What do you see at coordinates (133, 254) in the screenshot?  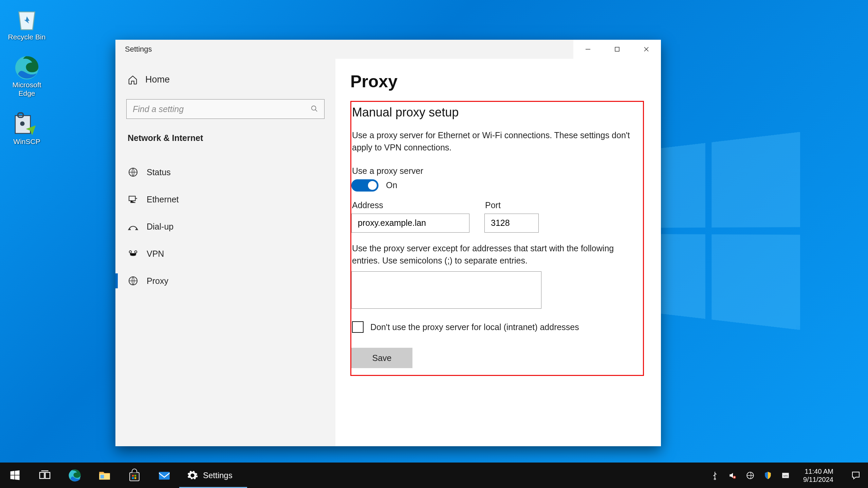 I see `vpn-icon` at bounding box center [133, 254].